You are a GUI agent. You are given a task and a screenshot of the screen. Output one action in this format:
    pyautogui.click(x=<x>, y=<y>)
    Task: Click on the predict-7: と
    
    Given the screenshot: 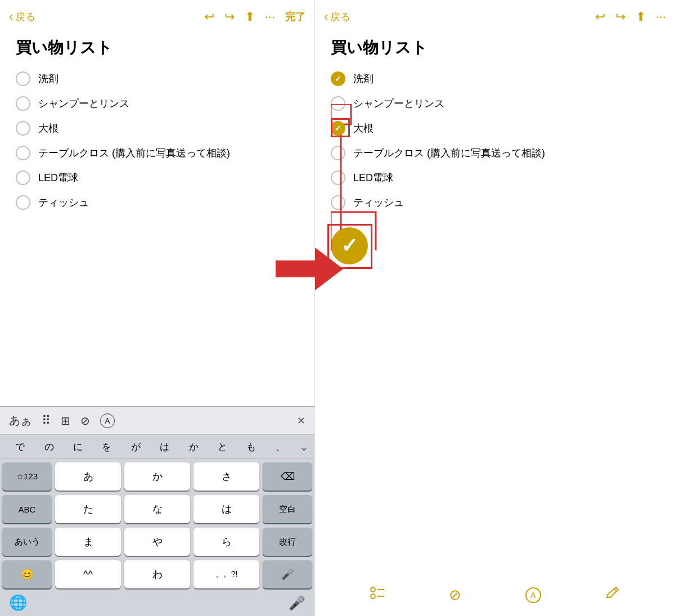 What is the action you would take?
    pyautogui.click(x=223, y=447)
    